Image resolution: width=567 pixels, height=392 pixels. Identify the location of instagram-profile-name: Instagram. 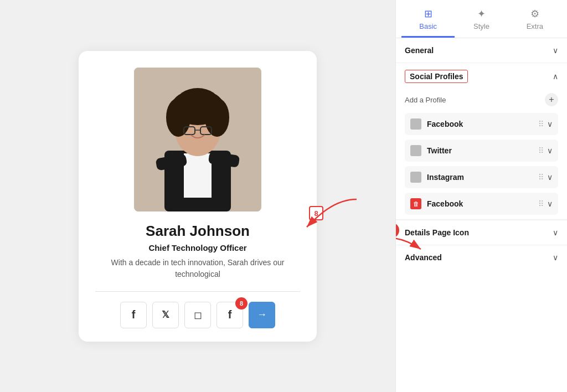
(480, 177).